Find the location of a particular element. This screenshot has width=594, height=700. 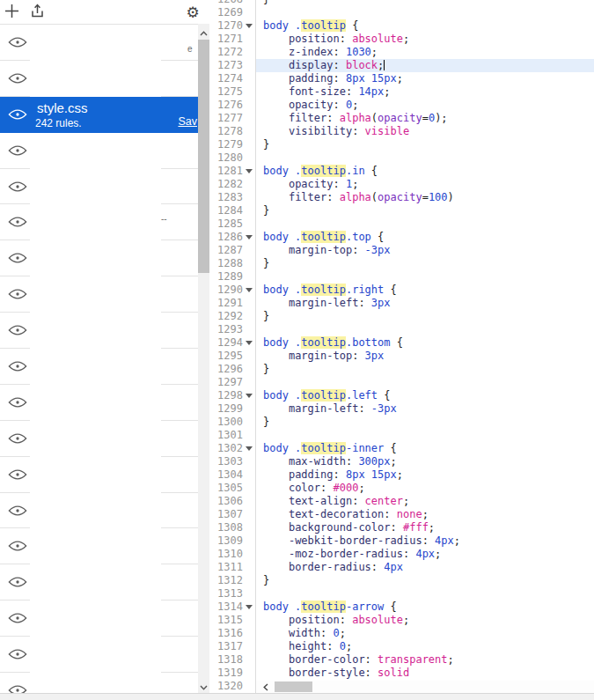

editor-hscrollbar-thumb is located at coordinates (294, 687).